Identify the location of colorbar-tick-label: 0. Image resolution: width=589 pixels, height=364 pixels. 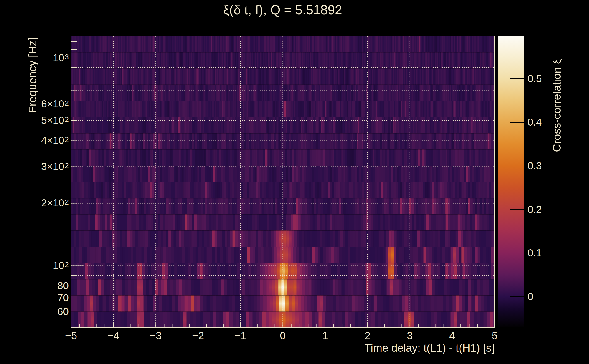
(543, 297).